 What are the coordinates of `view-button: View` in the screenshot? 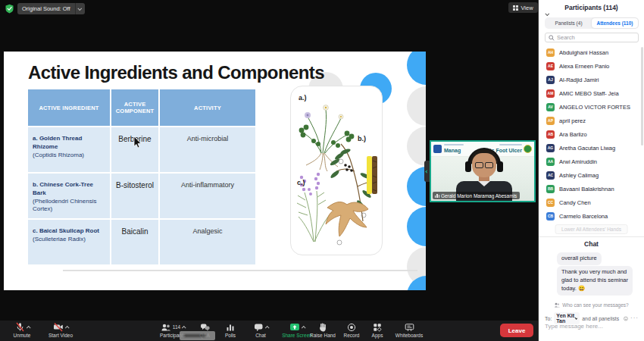 It's located at (523, 8).